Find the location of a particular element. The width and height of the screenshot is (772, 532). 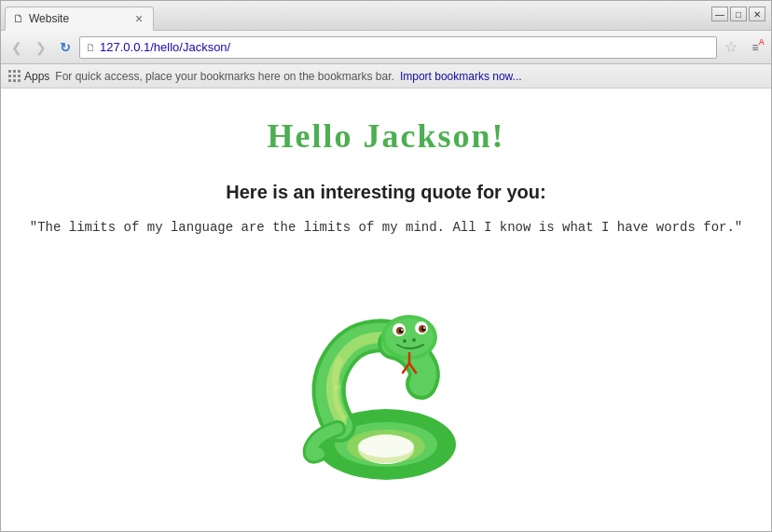

tab-close-button: × is located at coordinates (139, 19).